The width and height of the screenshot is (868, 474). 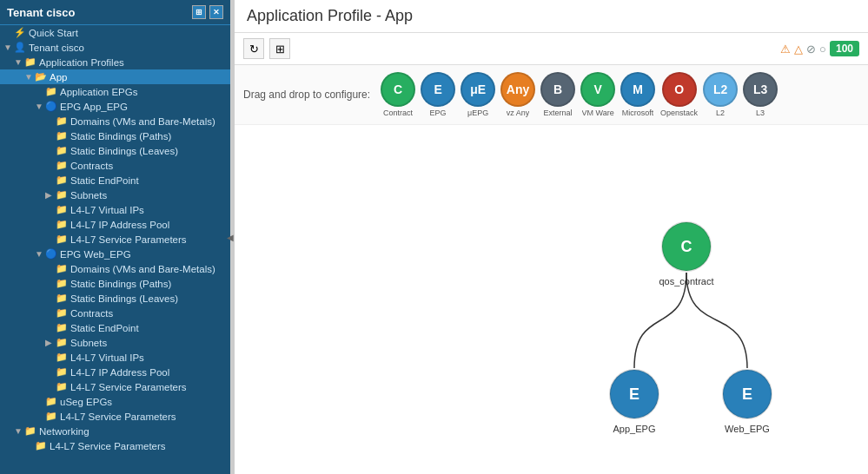 What do you see at coordinates (518, 113) in the screenshot?
I see `dnd-label-any: vz Any` at bounding box center [518, 113].